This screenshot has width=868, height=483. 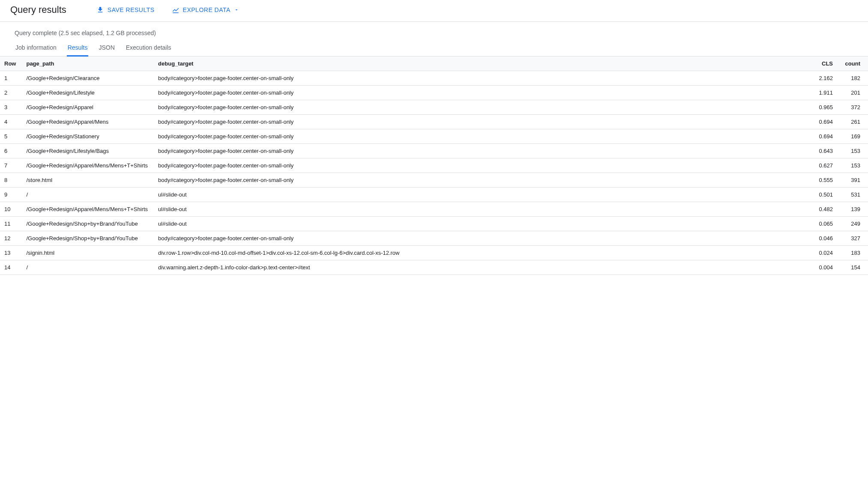 I want to click on cell-count: 154, so click(x=853, y=268).